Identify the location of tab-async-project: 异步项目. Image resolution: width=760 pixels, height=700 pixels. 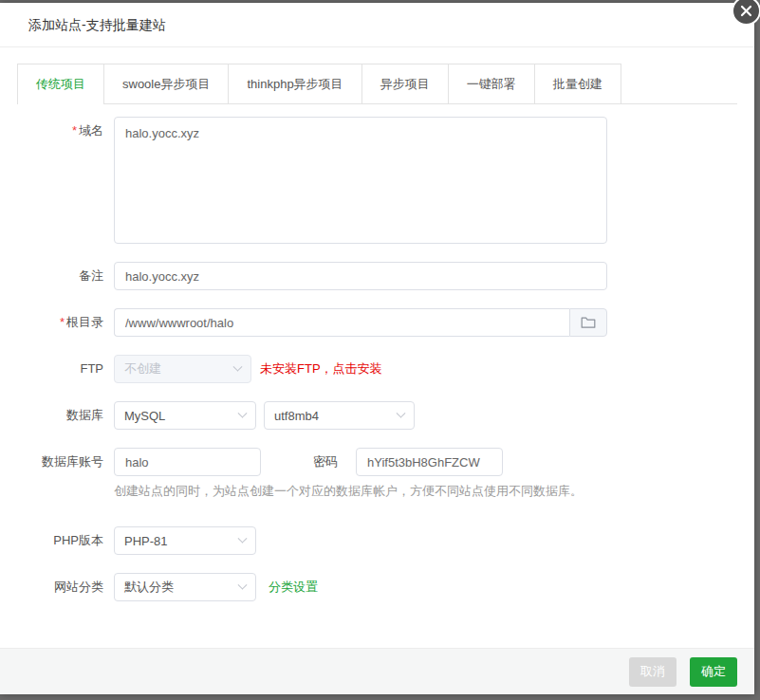
(406, 83).